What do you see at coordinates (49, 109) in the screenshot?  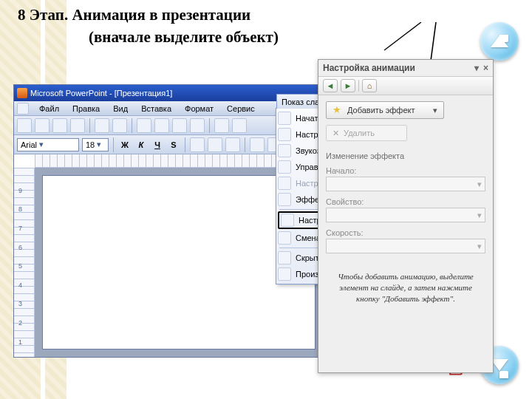 I see `menu-file: Файл` at bounding box center [49, 109].